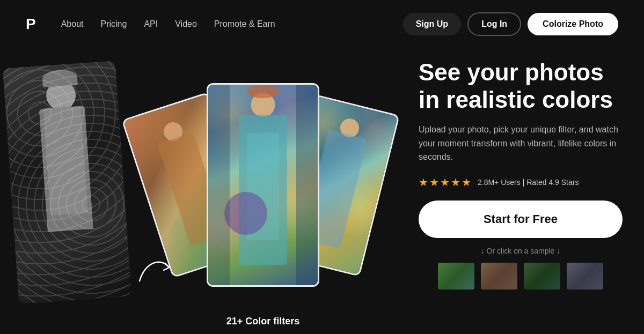 The height and width of the screenshot is (334, 644). Describe the element at coordinates (445, 182) in the screenshot. I see `star-icons: ★★★★★` at that location.